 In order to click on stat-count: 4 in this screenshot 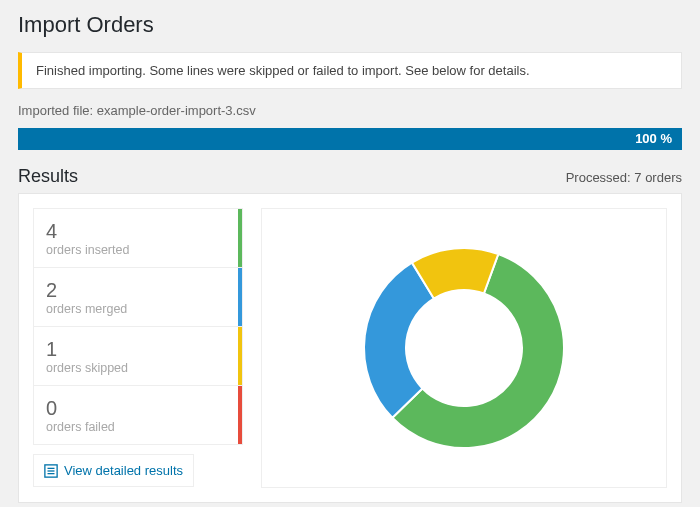, I will do `click(138, 231)`.